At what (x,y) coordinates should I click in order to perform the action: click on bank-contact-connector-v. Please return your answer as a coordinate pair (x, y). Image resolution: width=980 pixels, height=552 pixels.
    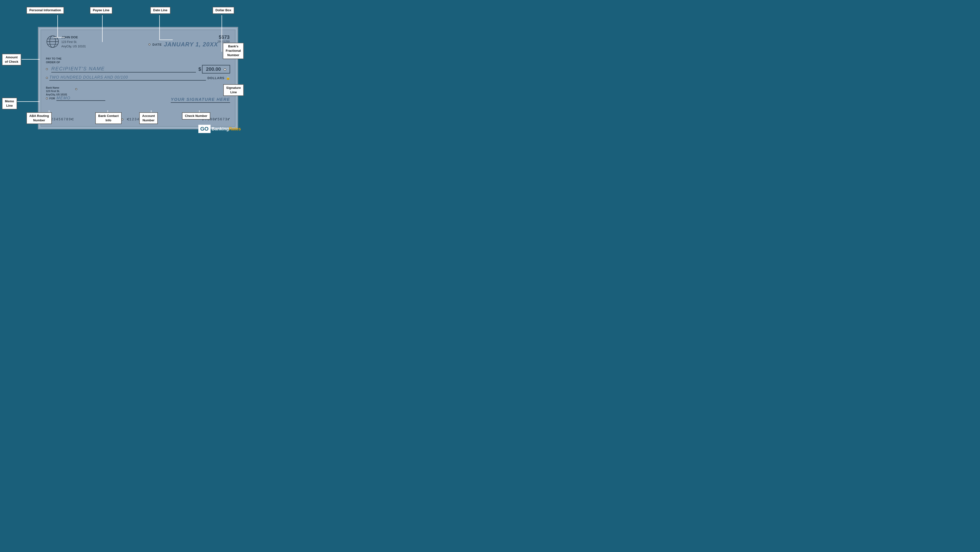
    Looking at the image, I should click on (108, 111).